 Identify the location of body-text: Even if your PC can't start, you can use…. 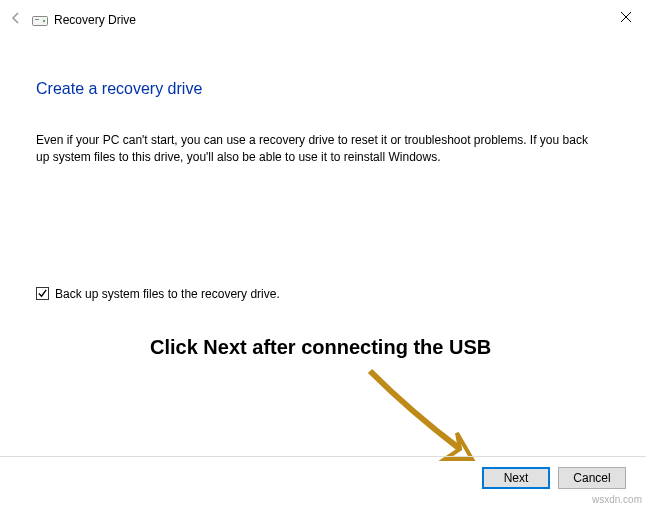
(316, 150).